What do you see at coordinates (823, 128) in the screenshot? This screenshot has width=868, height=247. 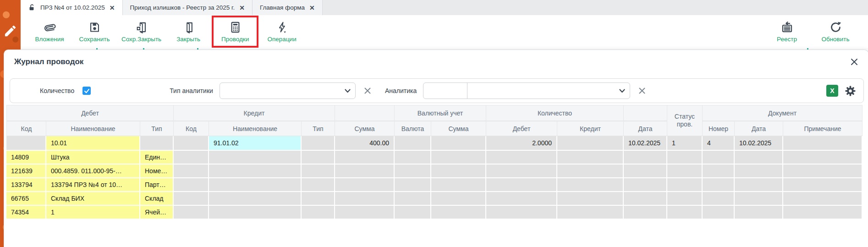 I see `column-header-cell: Примечание` at bounding box center [823, 128].